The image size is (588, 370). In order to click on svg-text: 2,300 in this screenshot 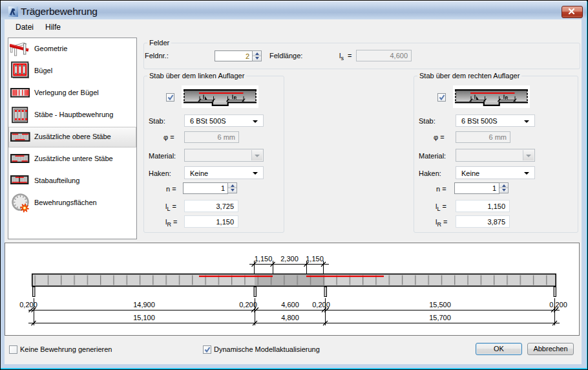, I will do `click(289, 259)`.